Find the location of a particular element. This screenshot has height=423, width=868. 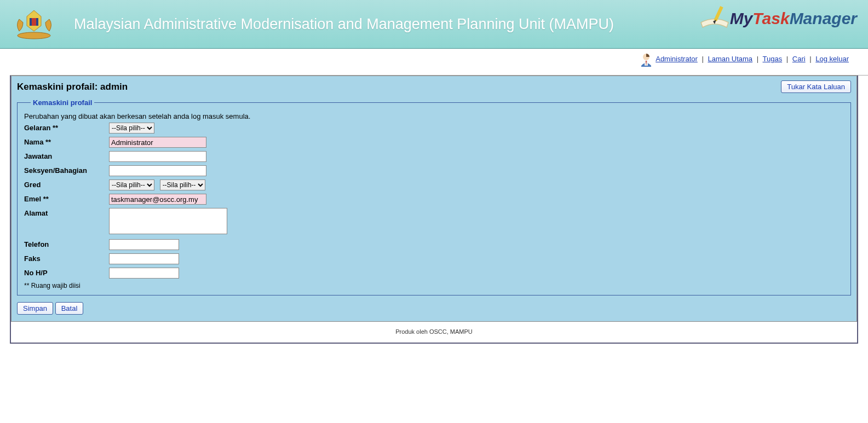

nav-search-link: Cari is located at coordinates (799, 59).